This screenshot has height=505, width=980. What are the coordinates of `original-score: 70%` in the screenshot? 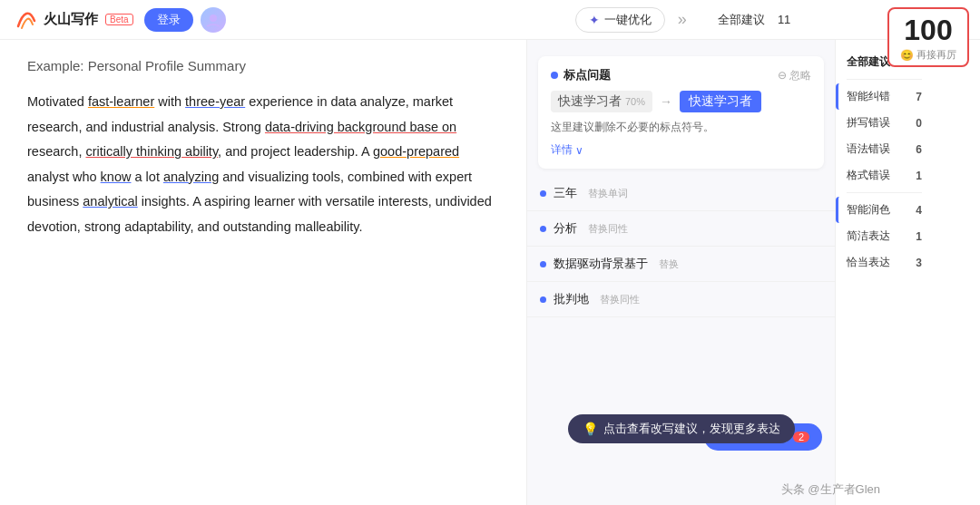 It's located at (635, 102).